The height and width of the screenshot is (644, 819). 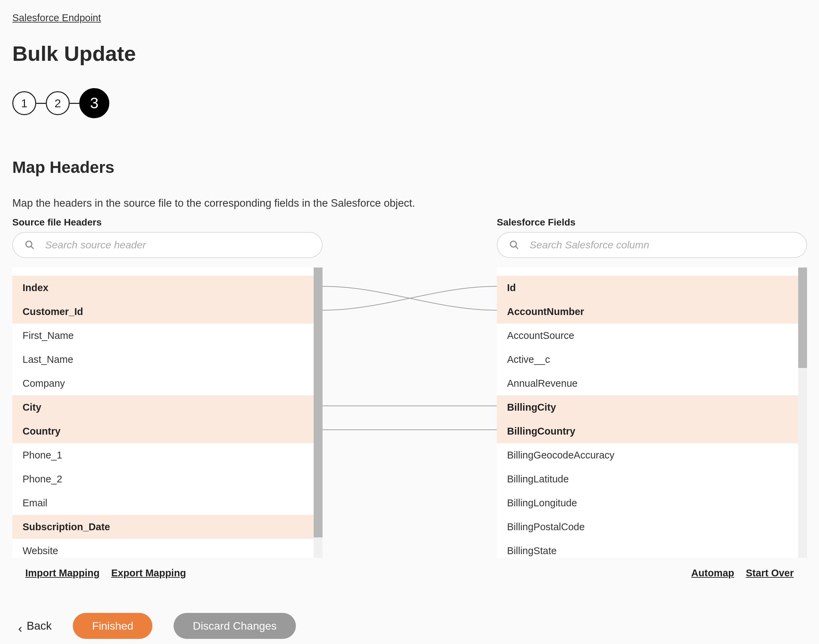 What do you see at coordinates (34, 626) in the screenshot?
I see `back-button: Back` at bounding box center [34, 626].